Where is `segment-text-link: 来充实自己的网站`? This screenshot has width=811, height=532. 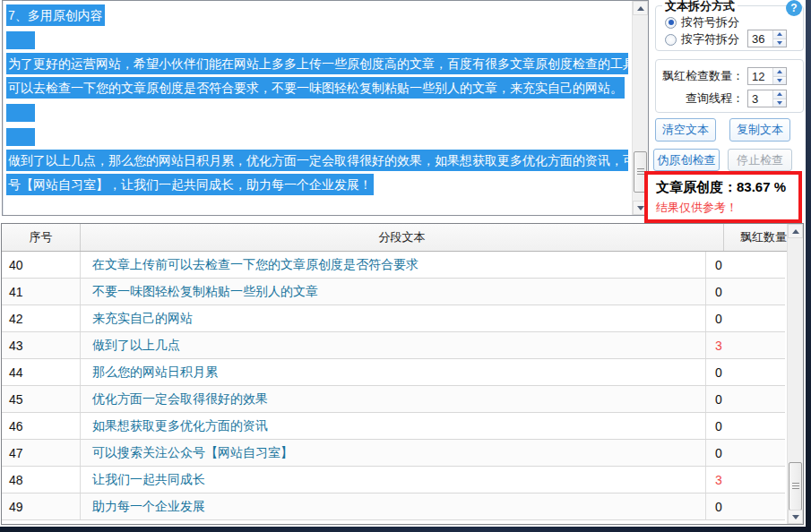 segment-text-link: 来充实自己的网站 is located at coordinates (393, 319).